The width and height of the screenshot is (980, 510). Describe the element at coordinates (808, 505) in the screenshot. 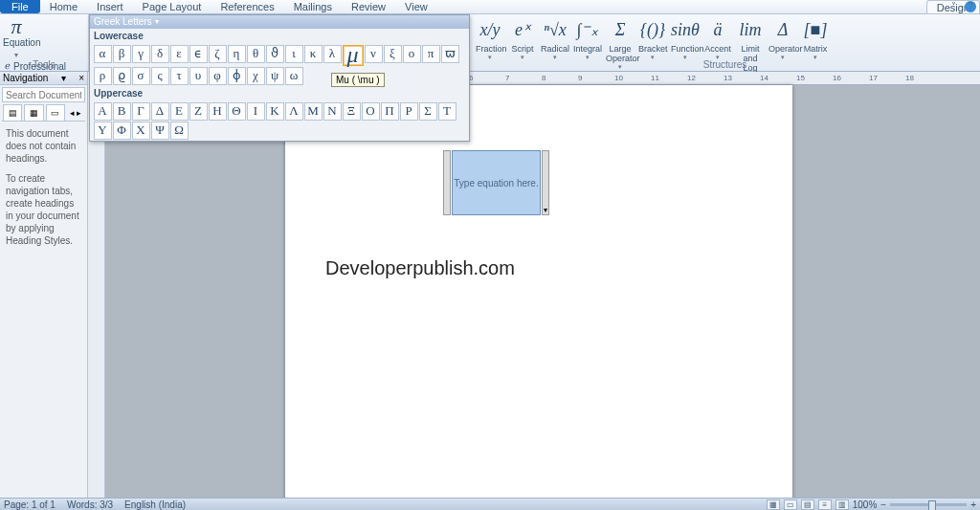

I see `view-web-button: ▤` at that location.